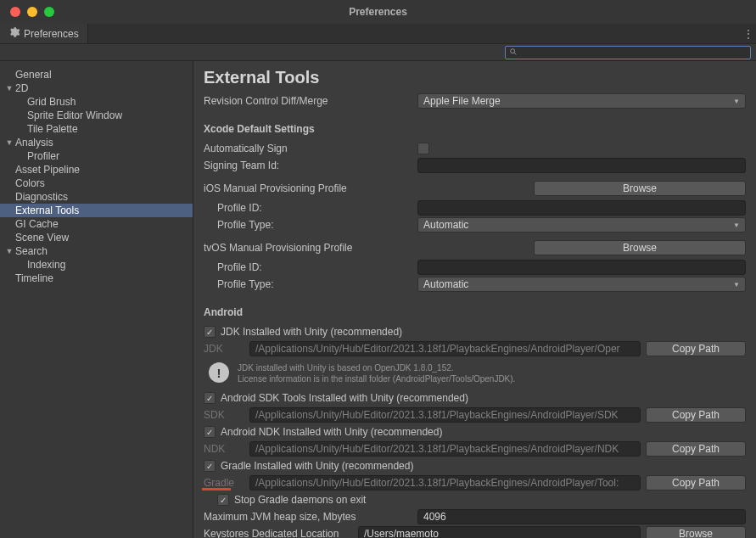 The image size is (756, 538). Describe the element at coordinates (582, 517) in the screenshot. I see `jvm-heap-input` at that location.